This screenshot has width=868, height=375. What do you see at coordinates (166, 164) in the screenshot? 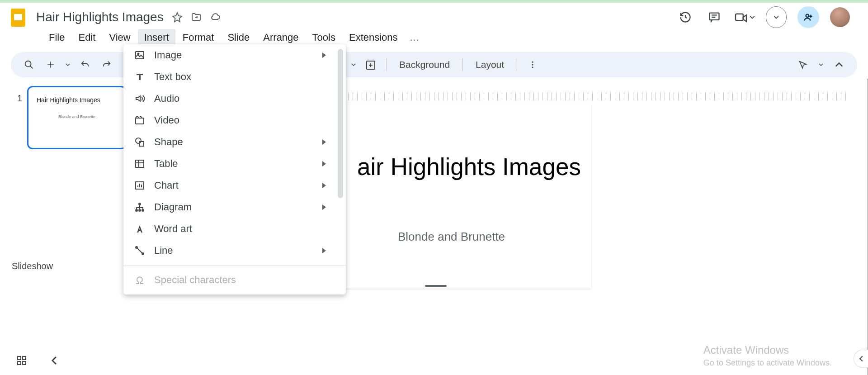
I see `menu-item-label: Table` at bounding box center [166, 164].